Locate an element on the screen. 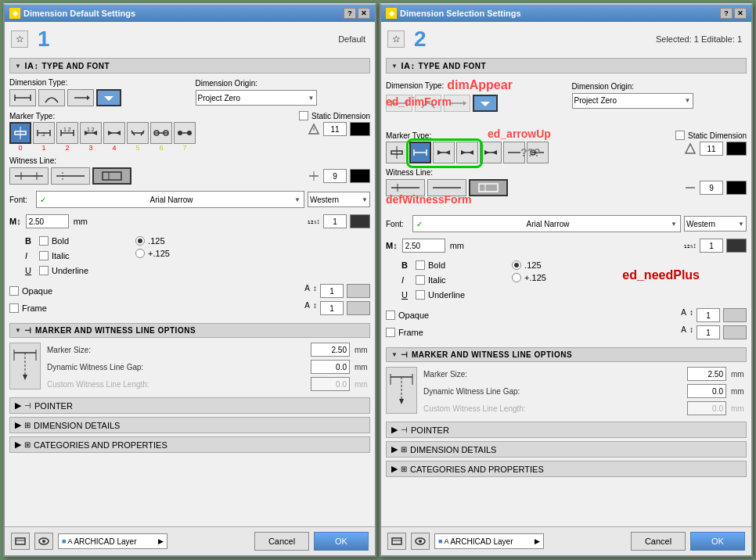 This screenshot has width=756, height=560. marker-btn-2-1: 1.2 is located at coordinates (67, 133).